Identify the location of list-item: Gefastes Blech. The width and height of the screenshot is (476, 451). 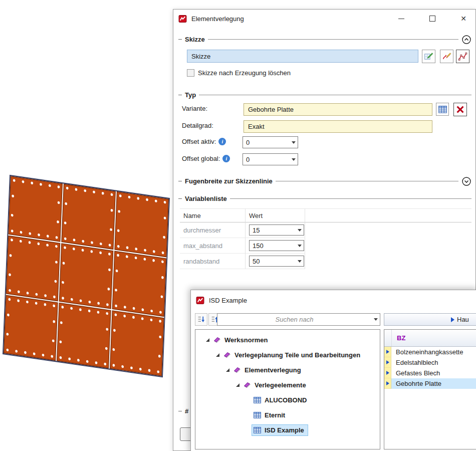
(430, 373).